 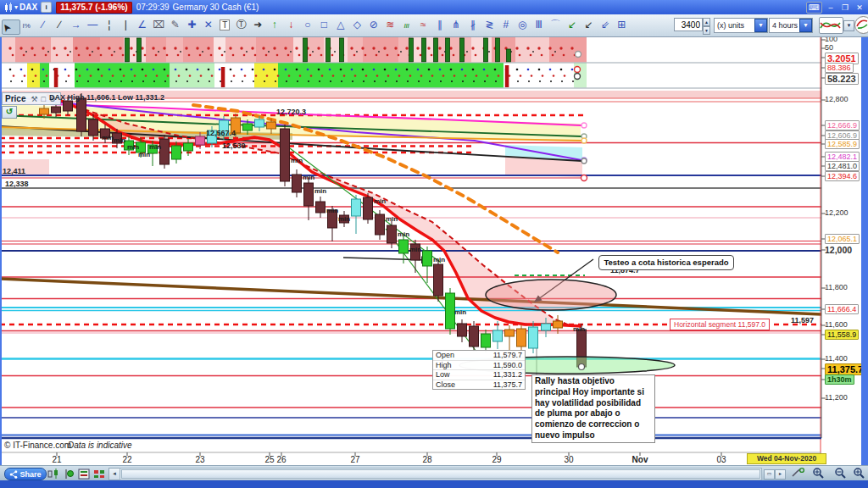 What do you see at coordinates (845, 8) in the screenshot?
I see `restore-button: ❐` at bounding box center [845, 8].